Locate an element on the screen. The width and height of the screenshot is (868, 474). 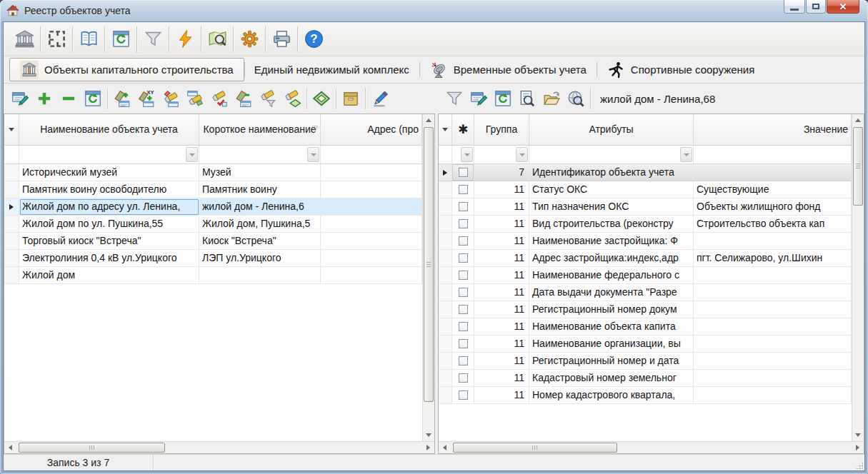
scroll-left-icon is located at coordinates (444, 448).